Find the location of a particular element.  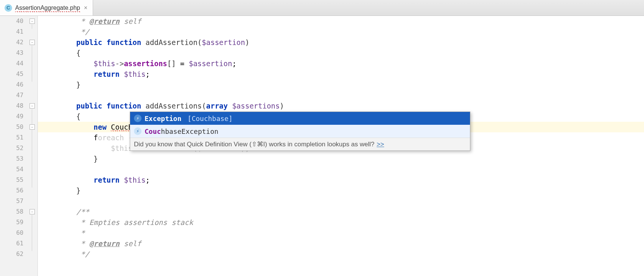

completion-item-selected: ⚡ Exception [Couchbase] is located at coordinates (300, 118).